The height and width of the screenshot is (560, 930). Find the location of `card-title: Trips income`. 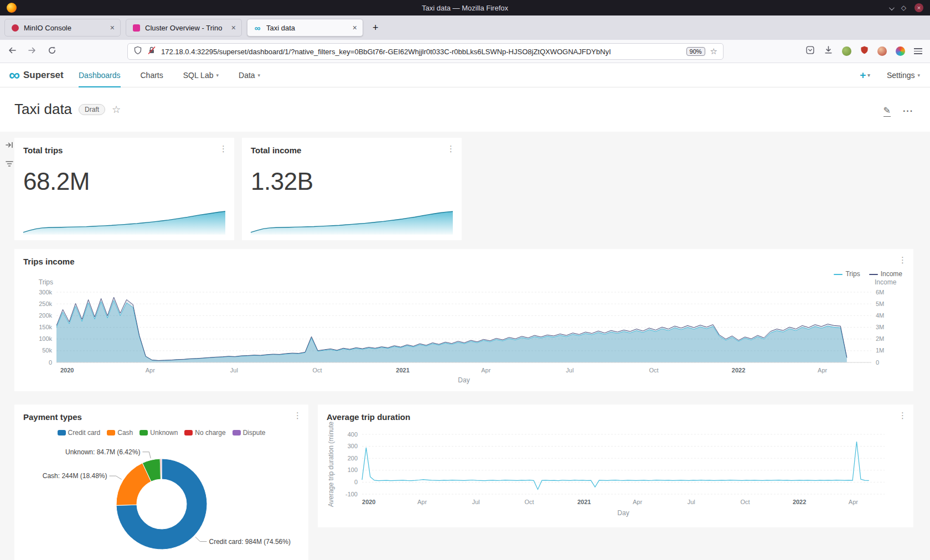

card-title: Trips income is located at coordinates (49, 261).